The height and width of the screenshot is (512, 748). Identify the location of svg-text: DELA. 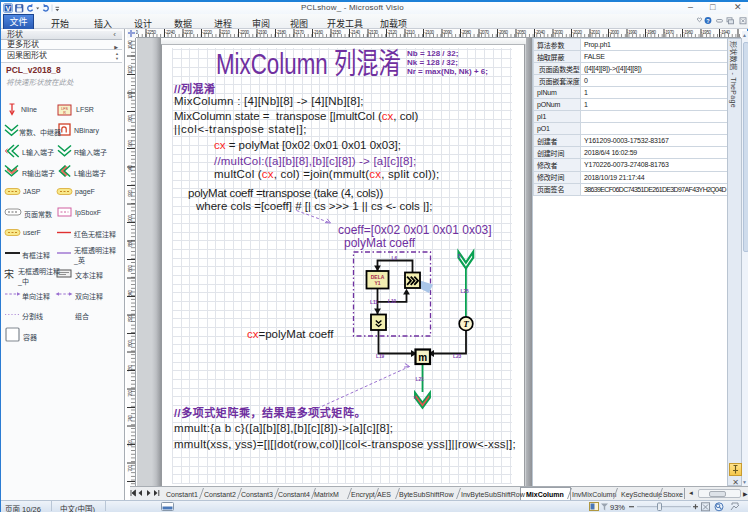
(377, 277).